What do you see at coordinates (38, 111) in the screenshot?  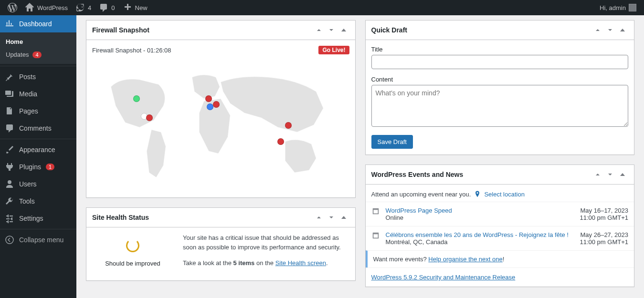 I see `sidebar-item-pages: Pages` at bounding box center [38, 111].